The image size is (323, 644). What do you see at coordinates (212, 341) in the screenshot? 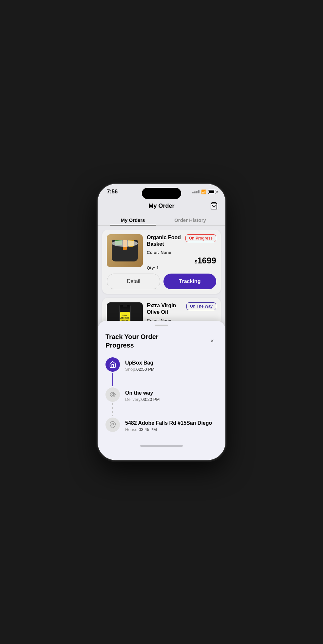
I see `close-button: ×` at bounding box center [212, 341].